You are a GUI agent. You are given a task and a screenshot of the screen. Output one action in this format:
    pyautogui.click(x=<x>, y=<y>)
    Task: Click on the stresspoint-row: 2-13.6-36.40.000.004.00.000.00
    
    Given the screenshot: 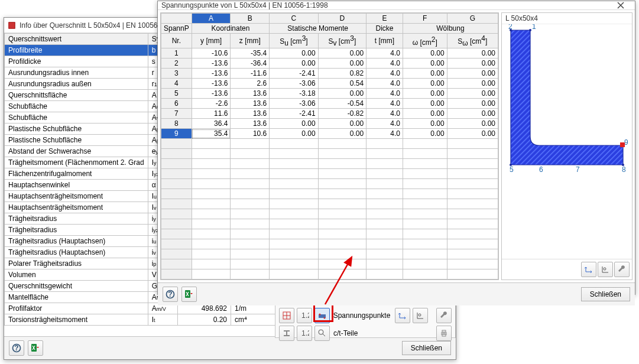 What is the action you would take?
    pyautogui.click(x=330, y=64)
    